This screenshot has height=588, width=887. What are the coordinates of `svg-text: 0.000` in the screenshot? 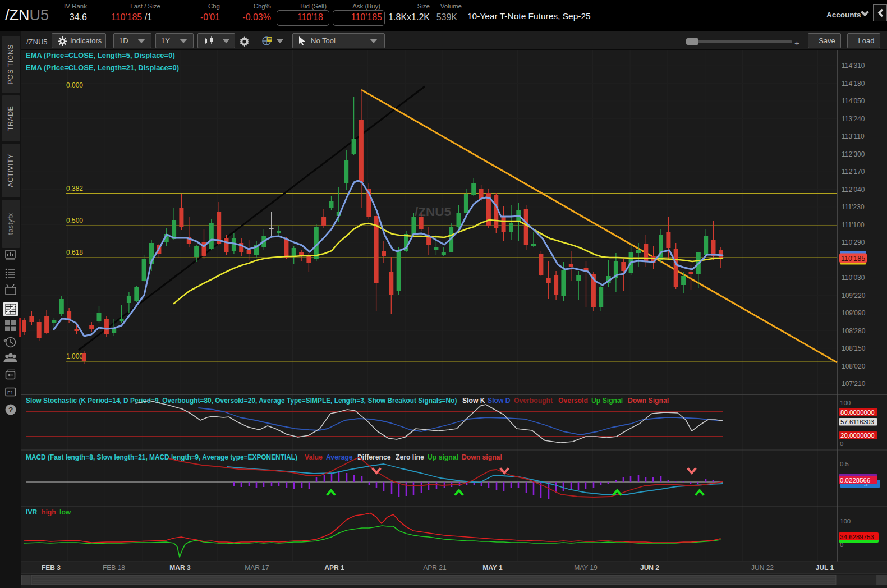 It's located at (75, 85).